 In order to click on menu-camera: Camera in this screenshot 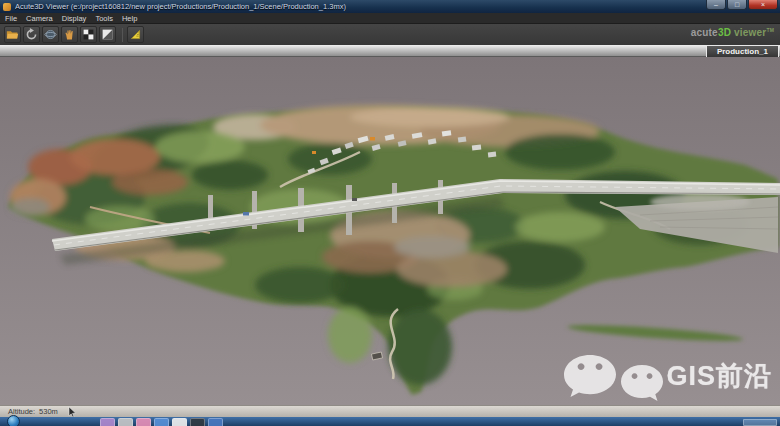, I will do `click(40, 18)`.